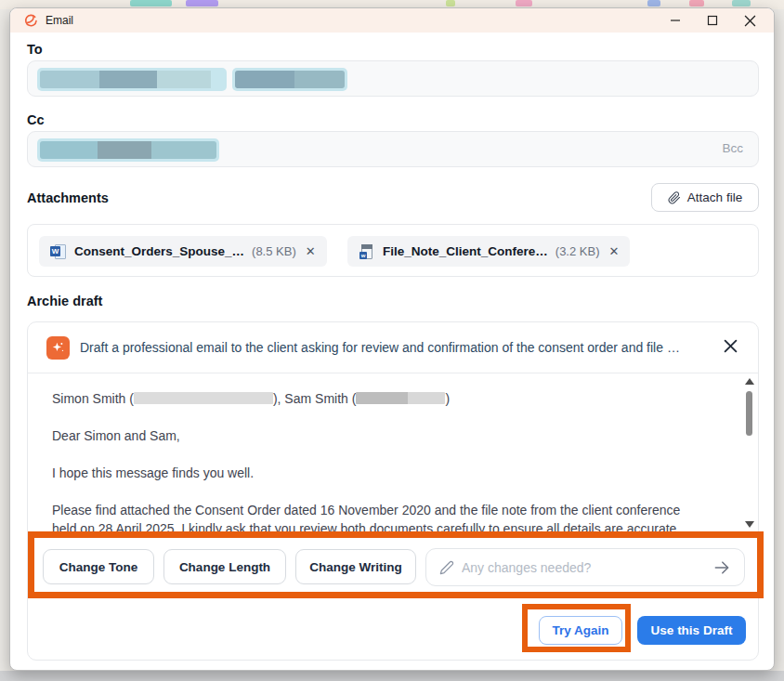  What do you see at coordinates (35, 49) in the screenshot?
I see `to-label: To` at bounding box center [35, 49].